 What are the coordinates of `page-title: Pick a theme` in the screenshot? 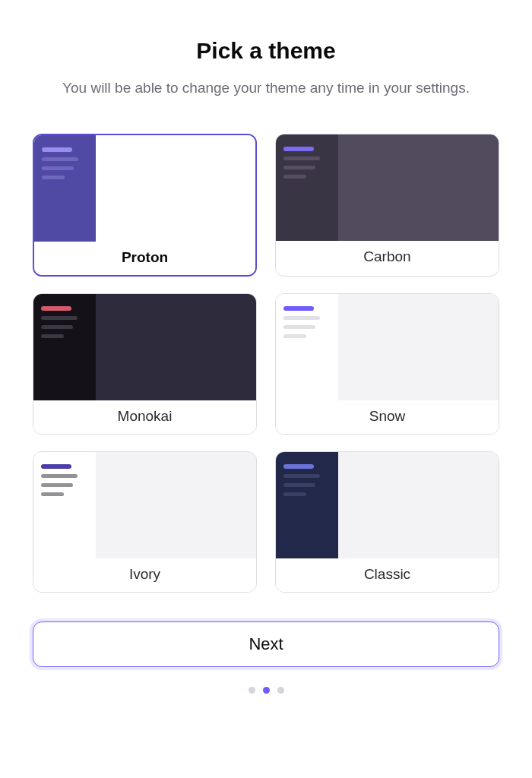 It's located at (266, 51).